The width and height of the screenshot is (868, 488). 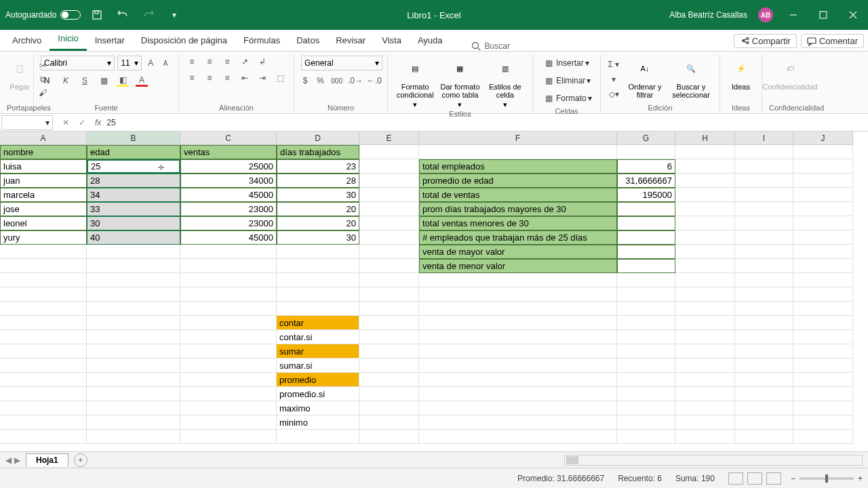 I want to click on ideas-button: ⚡Ideas, so click(x=741, y=79).